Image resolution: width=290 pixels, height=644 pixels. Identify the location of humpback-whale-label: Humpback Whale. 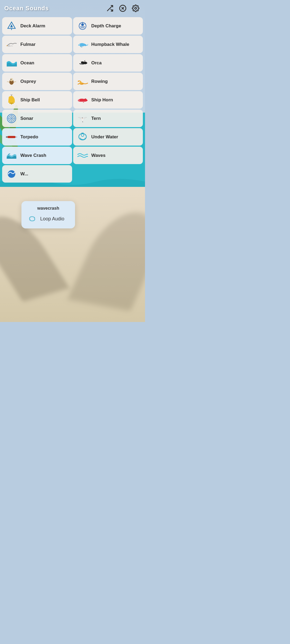
(110, 45).